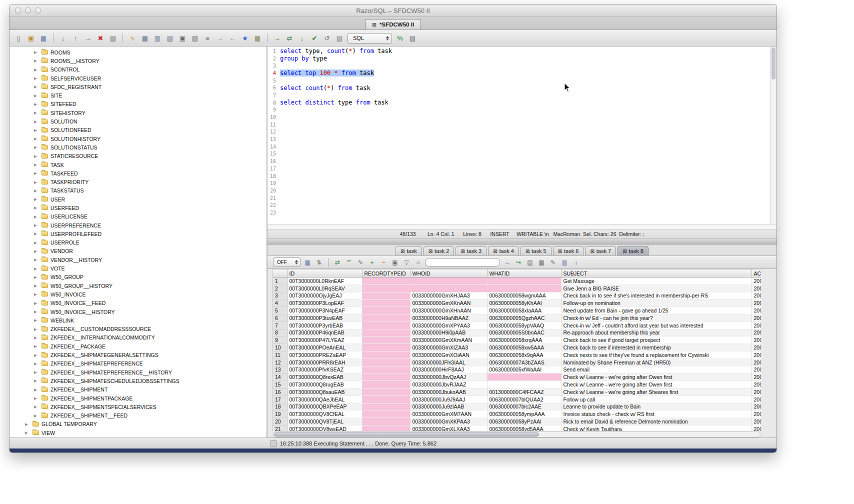 The width and height of the screenshot is (854, 504). Describe the element at coordinates (372, 262) in the screenshot. I see `insert-row-icon: +` at that location.